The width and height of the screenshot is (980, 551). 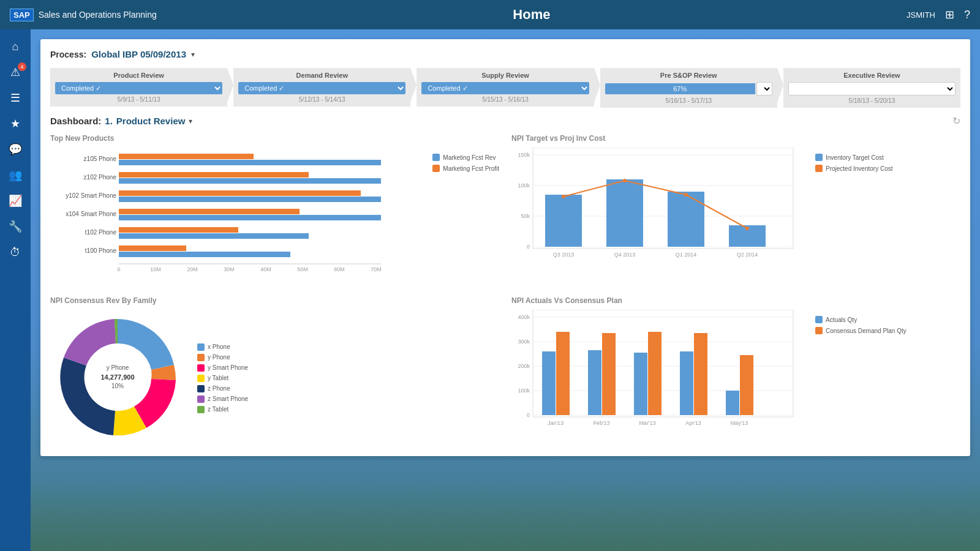 What do you see at coordinates (15, 72) in the screenshot?
I see `sidebar-alert-icon: ⚠4` at bounding box center [15, 72].